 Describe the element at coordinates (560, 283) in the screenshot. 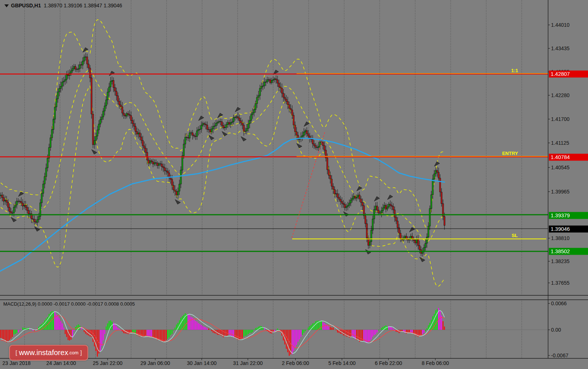

I see `price-axis-tick-label: 1.37655` at that location.